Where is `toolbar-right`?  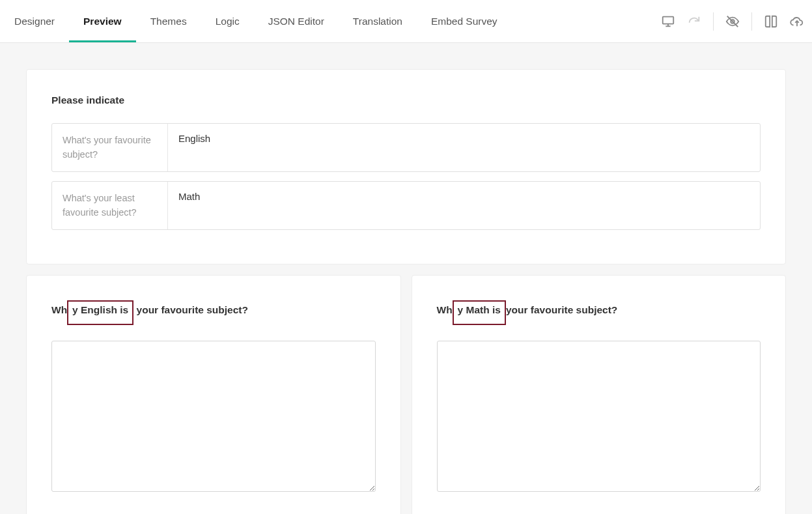
toolbar-right is located at coordinates (733, 21).